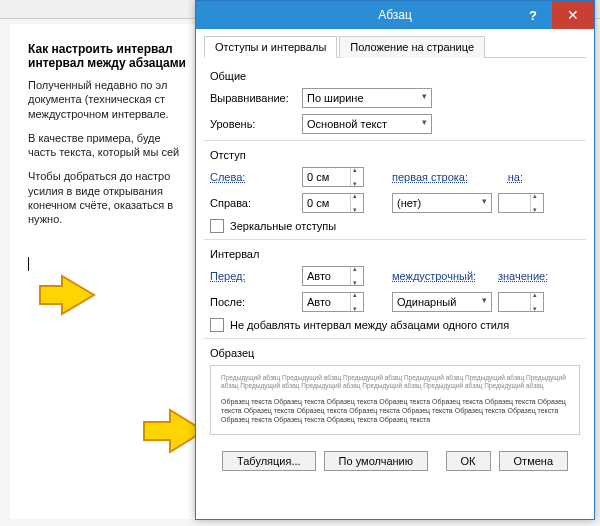  I want to click on level-select: Основной текст, so click(367, 124).